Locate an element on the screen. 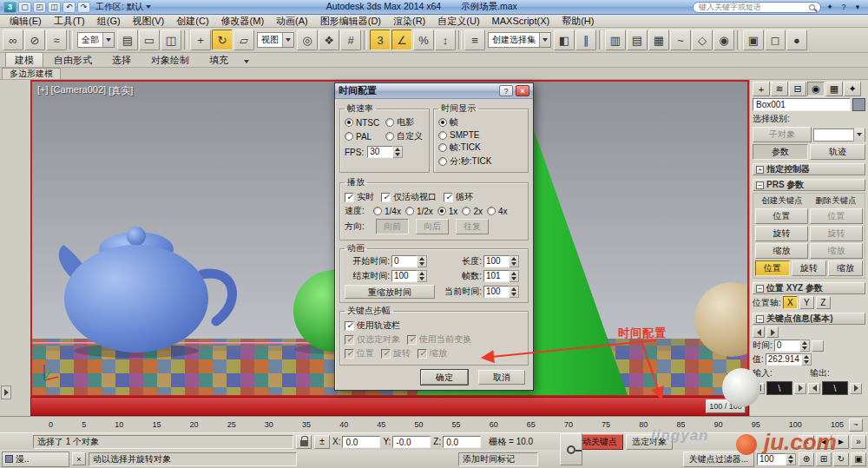 The width and height of the screenshot is (868, 468). menu-item-1: 工具(T) is located at coordinates (69, 21).